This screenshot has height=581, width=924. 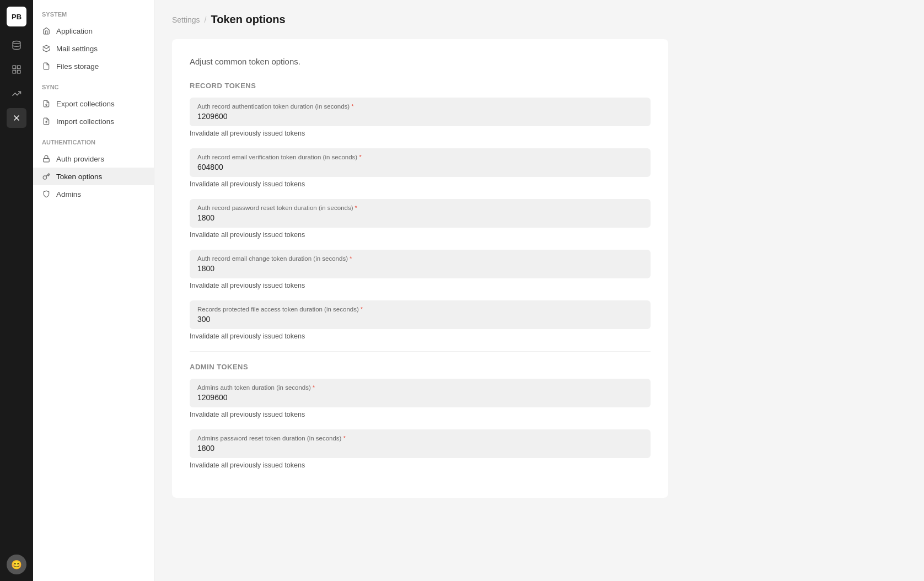 What do you see at coordinates (46, 194) in the screenshot?
I see `shield-icon` at bounding box center [46, 194].